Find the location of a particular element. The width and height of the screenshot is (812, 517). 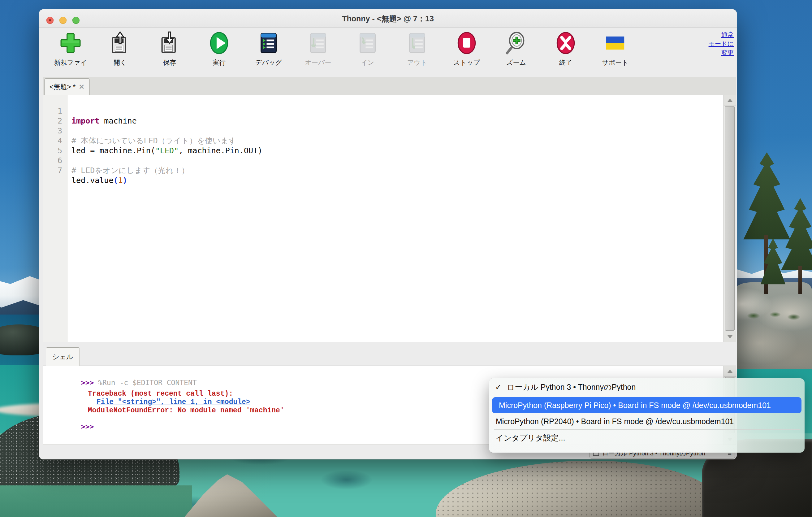

regular-mode-link-line: 通常 is located at coordinates (721, 35).